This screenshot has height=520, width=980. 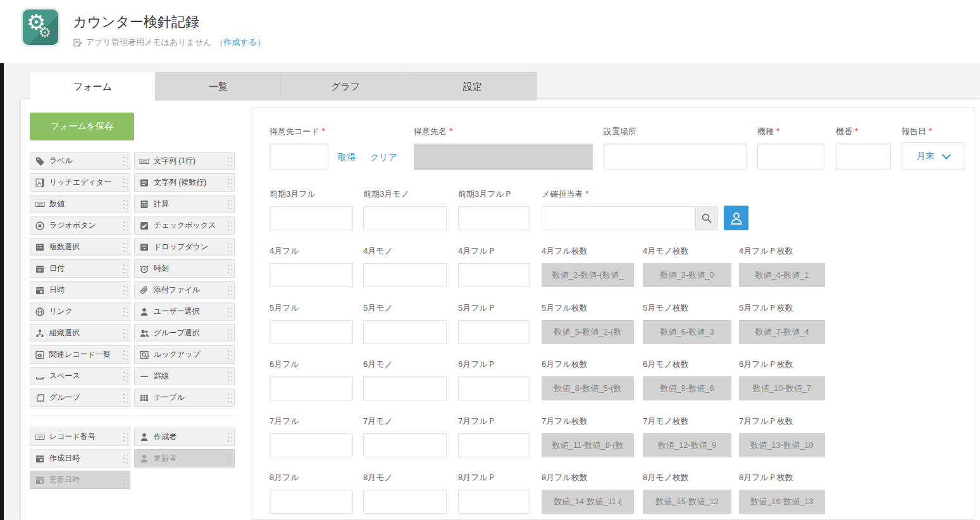 What do you see at coordinates (80, 247) in the screenshot?
I see `palette-item-multi-select: 複数選択` at bounding box center [80, 247].